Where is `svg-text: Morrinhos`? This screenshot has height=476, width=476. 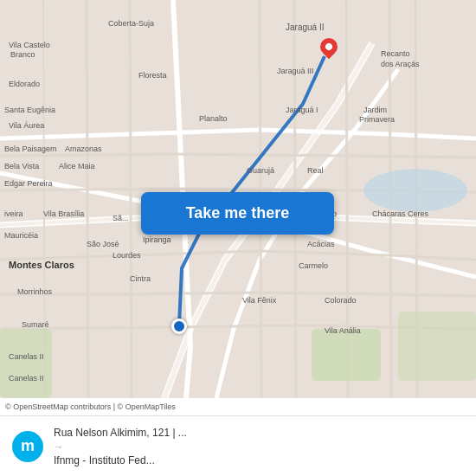
svg-text: Morrinhos is located at coordinates (35, 292).